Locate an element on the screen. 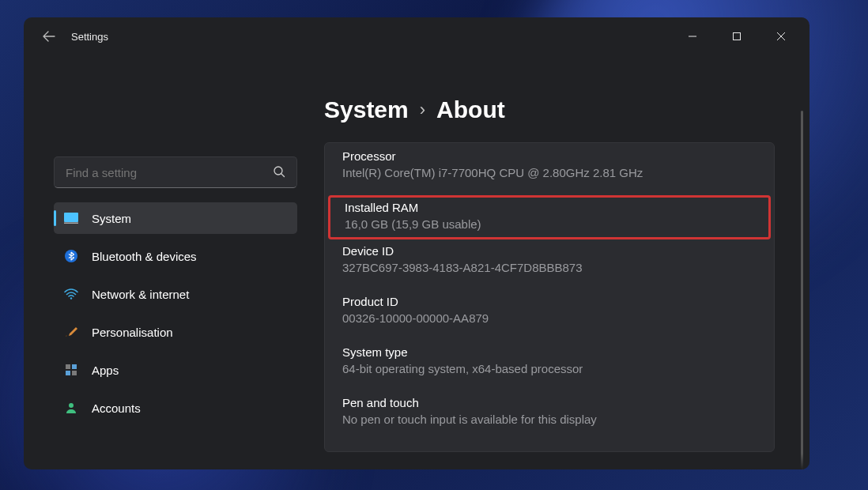 This screenshot has width=868, height=490. spec-ram-highlighted: Installed RAM 16,0 GB (15,9 GB usable) is located at coordinates (549, 217).